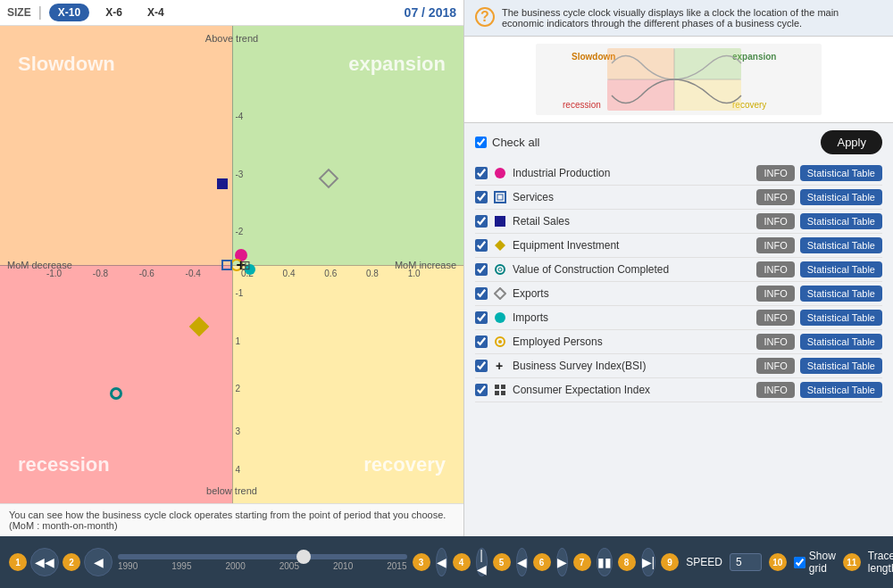  Describe the element at coordinates (841, 173) in the screenshot. I see `stat-btn-industrial: Statistical Table` at that location.